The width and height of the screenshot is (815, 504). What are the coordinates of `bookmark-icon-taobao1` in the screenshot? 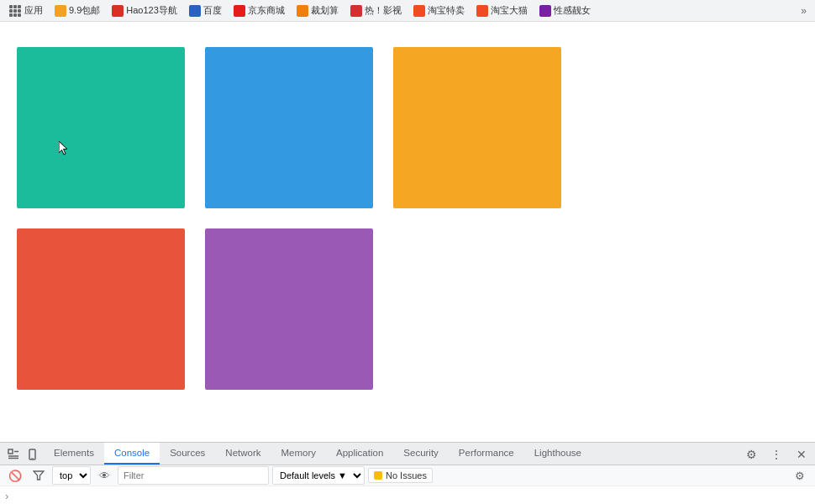 It's located at (419, 11).